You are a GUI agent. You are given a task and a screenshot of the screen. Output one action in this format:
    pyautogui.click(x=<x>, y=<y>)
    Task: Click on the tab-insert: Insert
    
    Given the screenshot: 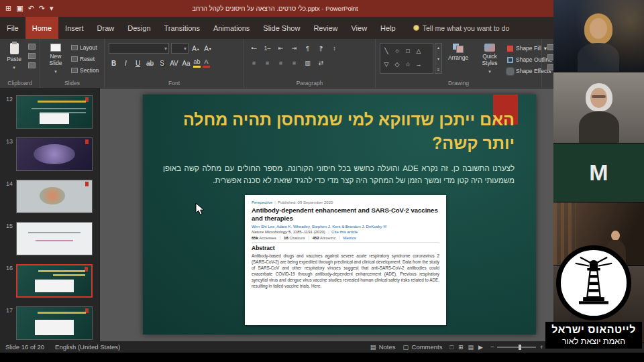 What is the action you would take?
    pyautogui.click(x=74, y=28)
    